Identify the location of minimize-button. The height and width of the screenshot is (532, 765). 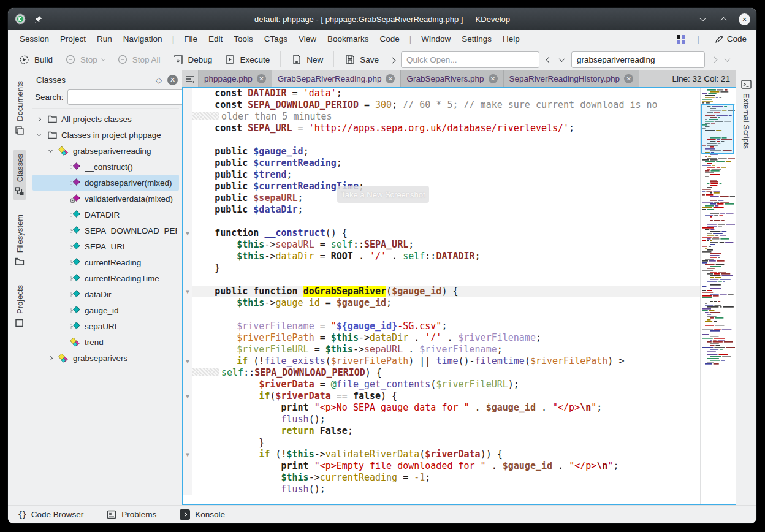
(702, 19).